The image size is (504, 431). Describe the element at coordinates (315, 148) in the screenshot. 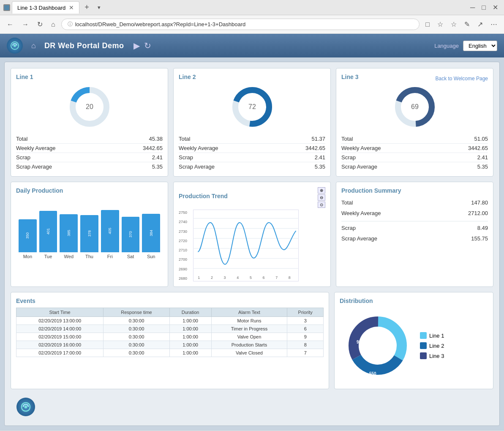

I see `line2-weekly-value: 3442.65` at that location.